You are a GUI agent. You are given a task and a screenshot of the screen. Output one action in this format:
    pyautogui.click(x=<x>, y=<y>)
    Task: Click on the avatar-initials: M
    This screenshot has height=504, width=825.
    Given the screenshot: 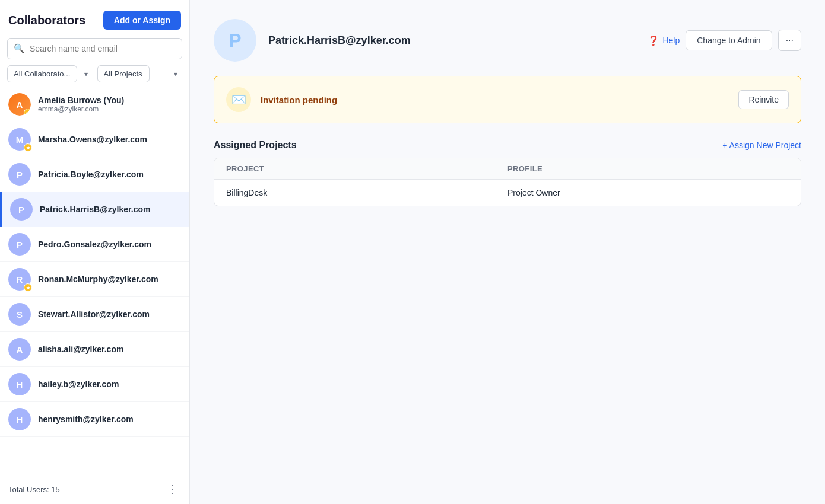 What is the action you would take?
    pyautogui.click(x=20, y=140)
    